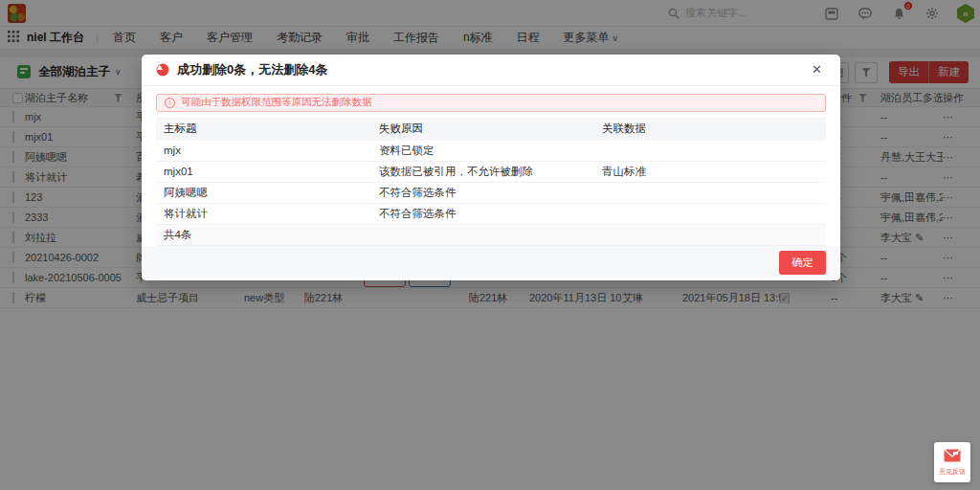 This screenshot has width=980, height=490. Describe the element at coordinates (710, 172) in the screenshot. I see `related-data-link: 青山标准` at that location.